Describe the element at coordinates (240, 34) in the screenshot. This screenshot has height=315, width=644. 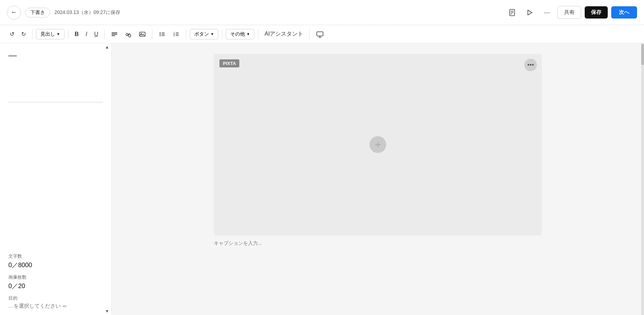
I see `other-button: その他 ▼` at that location.